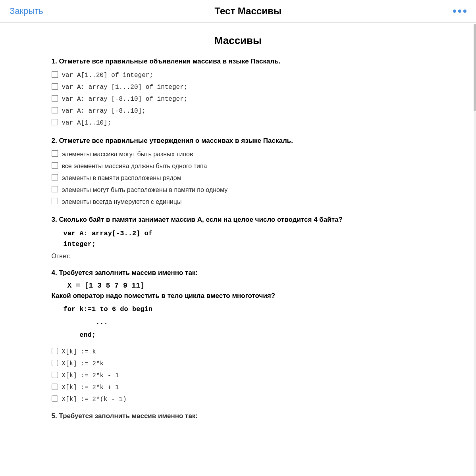  I want to click on q1-option-4: var A: array [-8..10];, so click(238, 111).